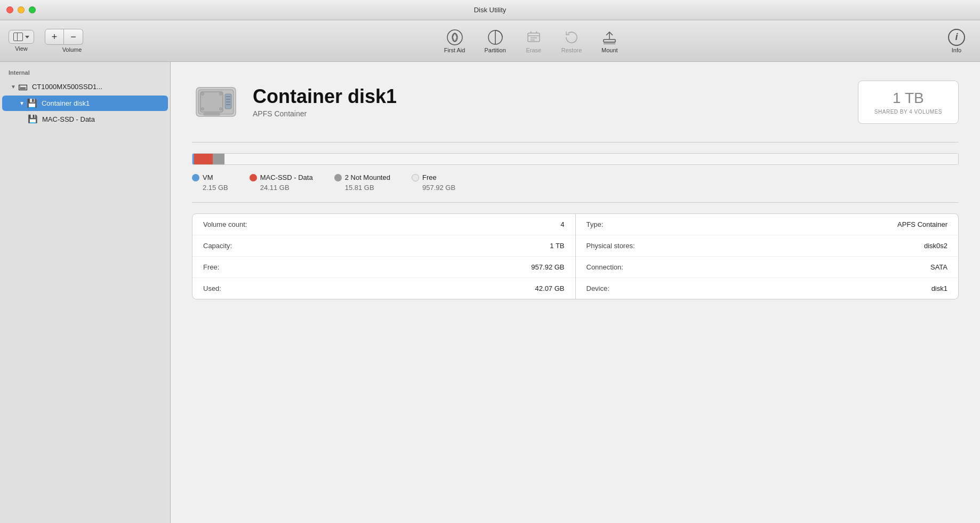 The width and height of the screenshot is (980, 523). Describe the element at coordinates (287, 177) in the screenshot. I see `legend-name-mac-data: MAC-SSD - Data` at that location.